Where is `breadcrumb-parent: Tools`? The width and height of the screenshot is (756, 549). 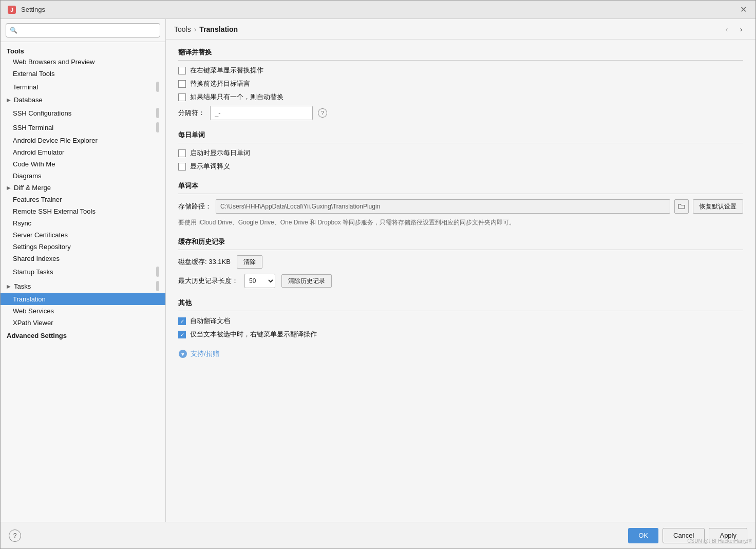 breadcrumb-parent: Tools is located at coordinates (183, 29).